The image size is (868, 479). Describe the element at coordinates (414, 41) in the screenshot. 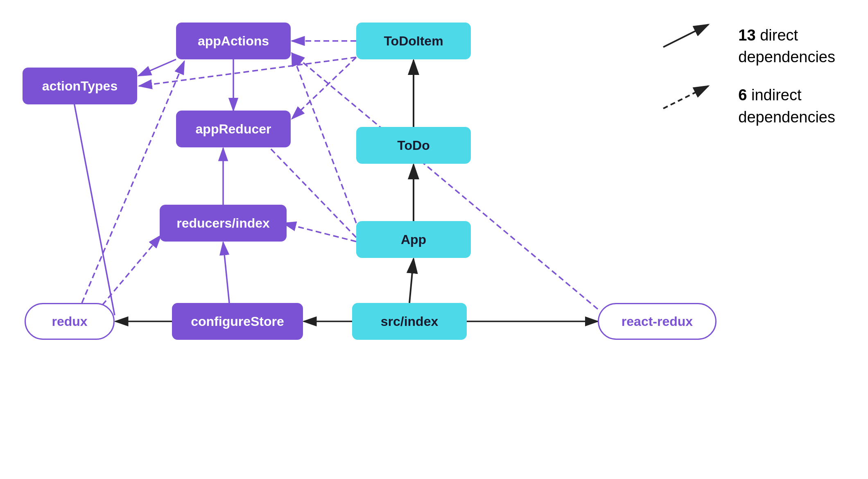

I see `node-toDoItem: ToDoItem` at that location.